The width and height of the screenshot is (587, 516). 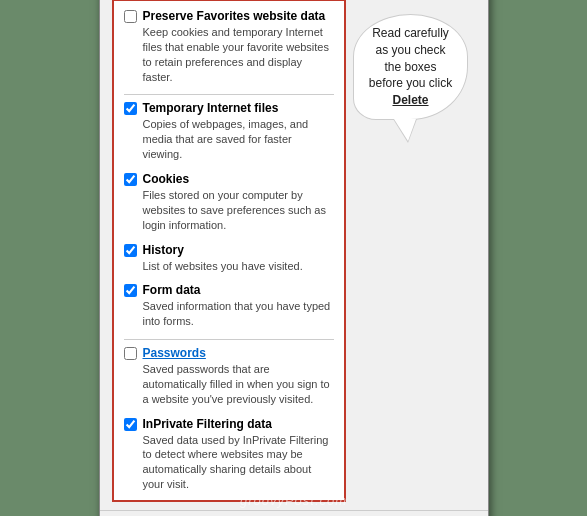 I want to click on option-favorites: Preserve Favorites website data Keep coo…, so click(x=229, y=46).